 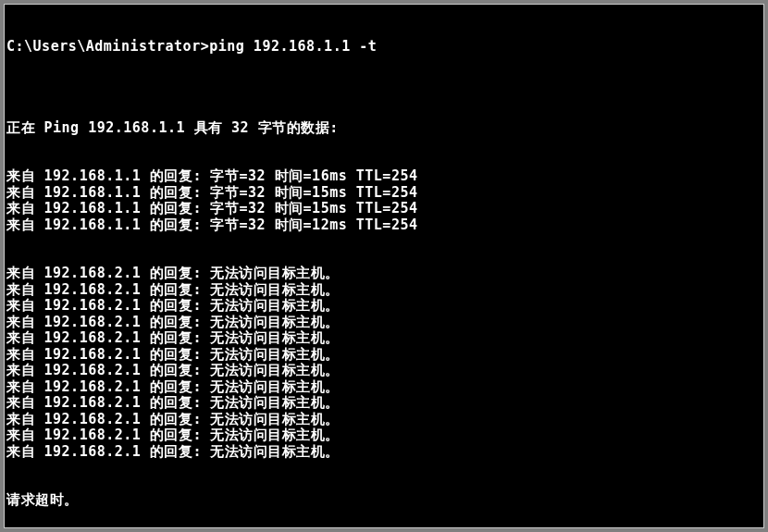 I want to click on ping-reply-line: 来自 192.168.1.1 的回复: 字节=32 时间=12ms TTL=25…, so click(x=384, y=226).